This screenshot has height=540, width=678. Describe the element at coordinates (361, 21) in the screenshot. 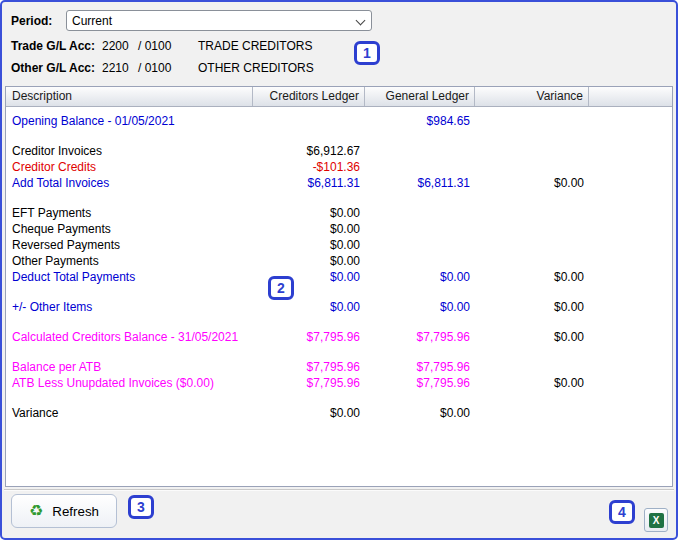

I see `chevron-down-icon` at that location.